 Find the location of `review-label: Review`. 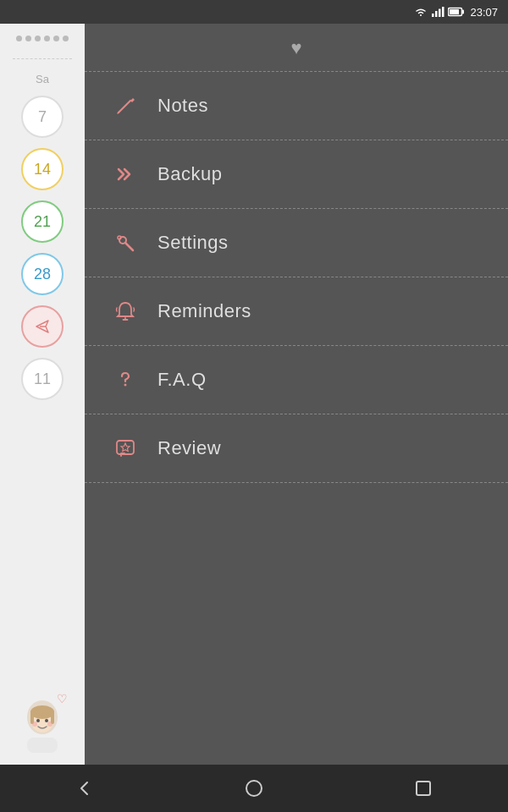

review-label: Review is located at coordinates (190, 448).